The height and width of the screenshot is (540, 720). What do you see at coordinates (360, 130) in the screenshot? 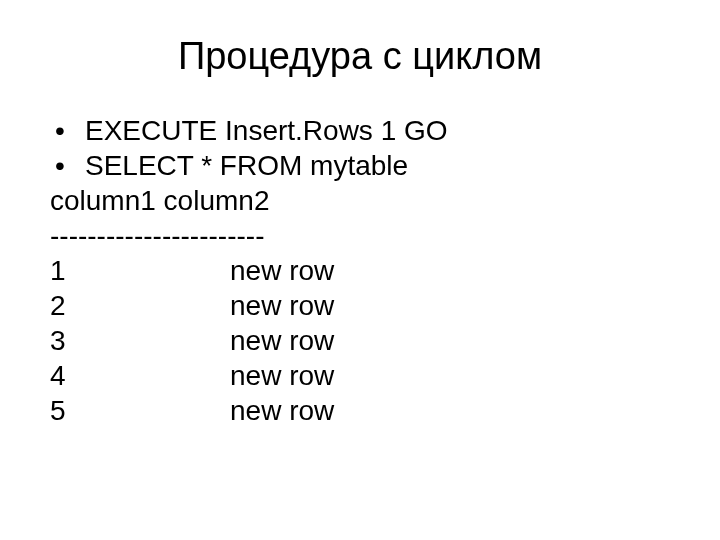
I see `bullet-item: • EXECUTE Insert.Rows 1 GO` at bounding box center [360, 130].